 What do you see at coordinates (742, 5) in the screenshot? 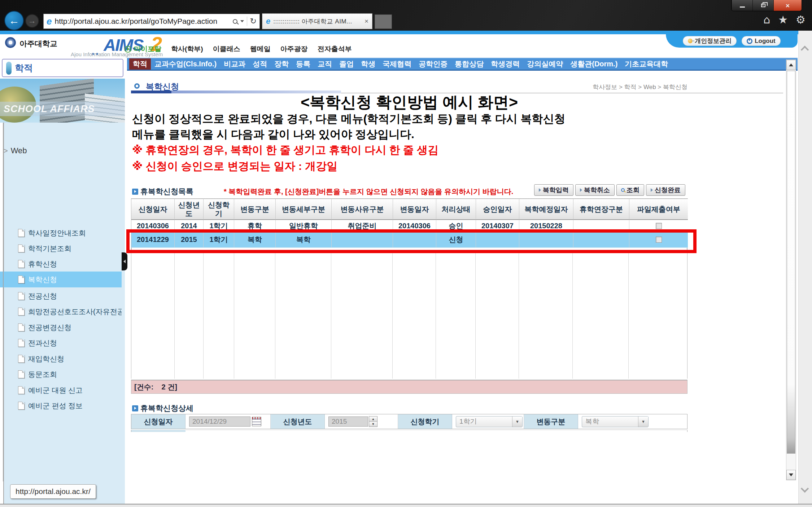
I see `minimize-button` at bounding box center [742, 5].